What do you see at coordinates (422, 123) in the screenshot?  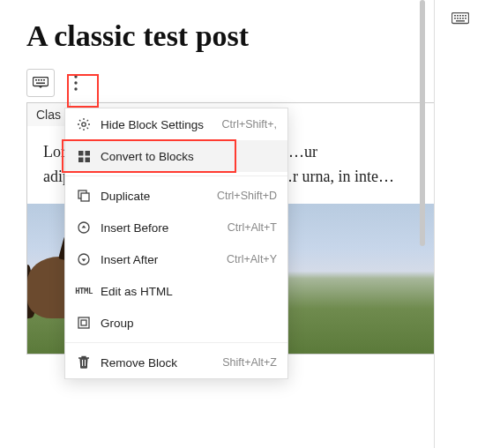 I see `scrollbar` at bounding box center [422, 123].